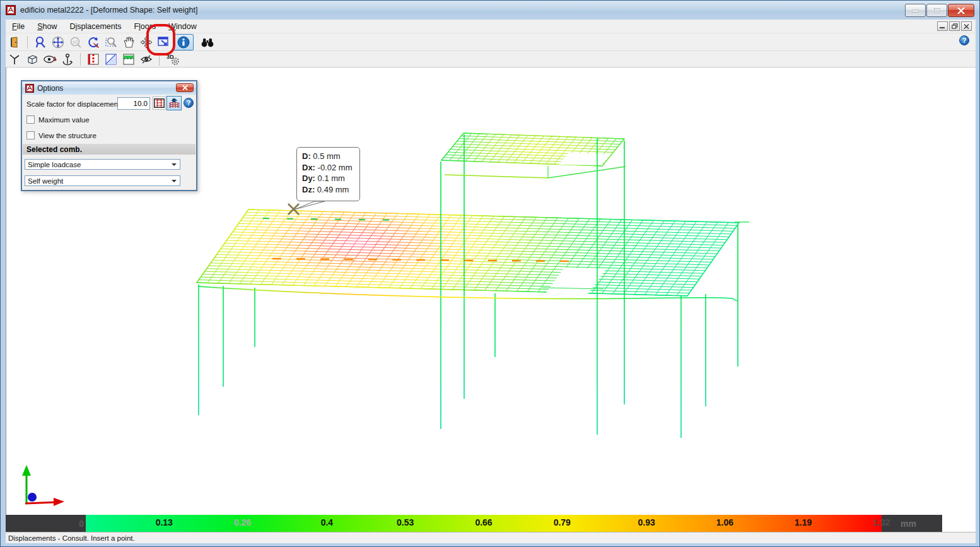  I want to click on legend-zero-label: 0, so click(81, 524).